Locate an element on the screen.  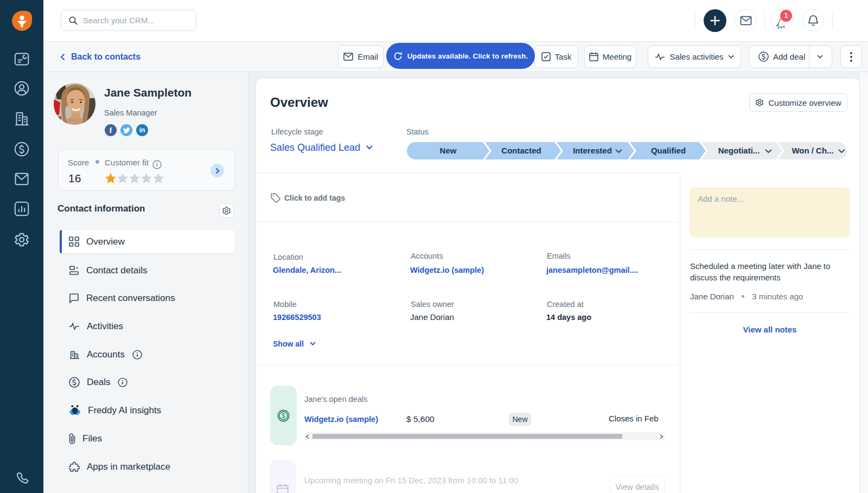
svg-text: Interested is located at coordinates (592, 151).